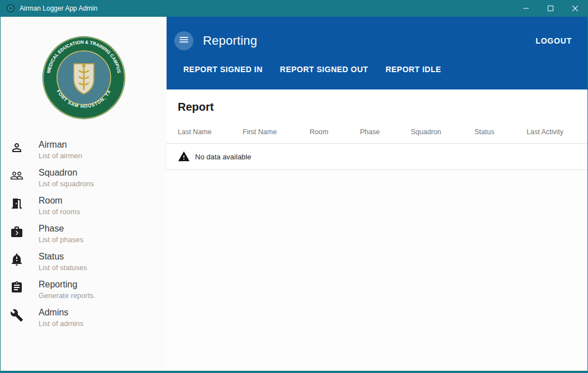  What do you see at coordinates (386, 132) in the screenshot?
I see `column-header-phase: Phase` at bounding box center [386, 132].